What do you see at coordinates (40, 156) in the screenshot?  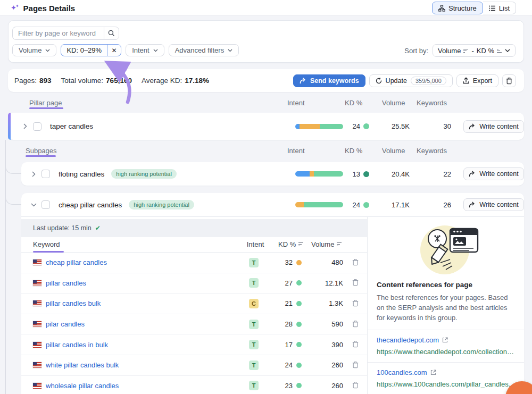 I see `subpages-underline` at bounding box center [40, 156].